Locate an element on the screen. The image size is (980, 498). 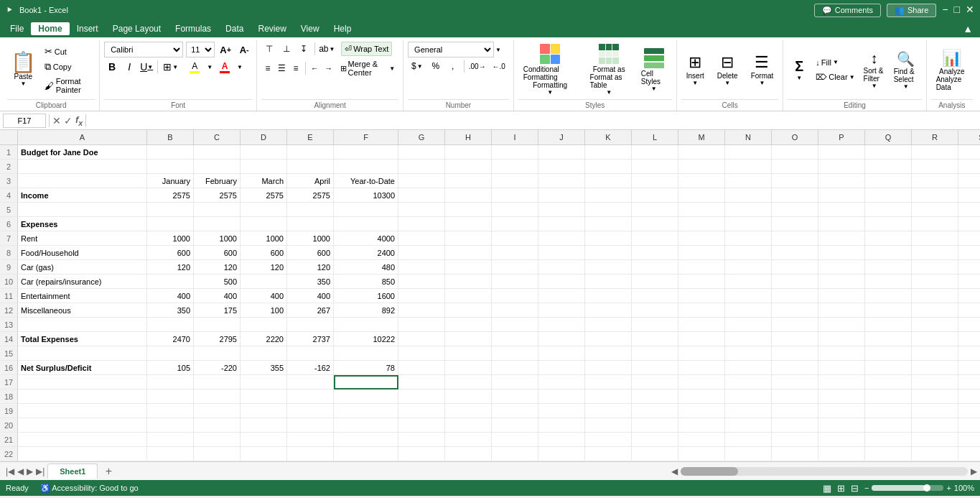
cell-F5 is located at coordinates (366, 210).